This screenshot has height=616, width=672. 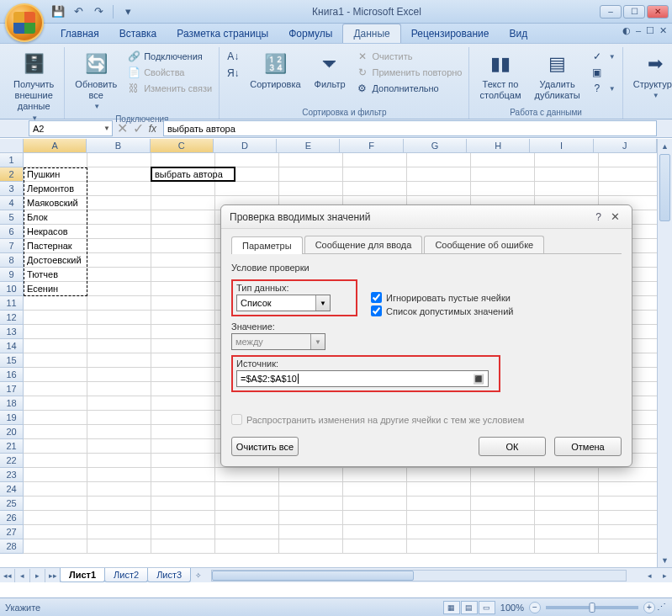 What do you see at coordinates (330, 71) in the screenshot?
I see `filter-button: ⏷ Фильтр` at bounding box center [330, 71].